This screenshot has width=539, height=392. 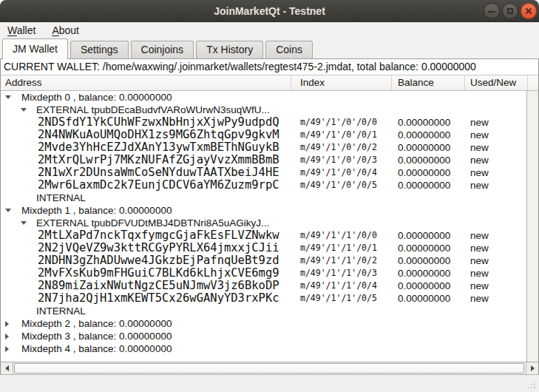 What do you see at coordinates (99, 50) in the screenshot?
I see `tab-settings: Settings` at bounding box center [99, 50].